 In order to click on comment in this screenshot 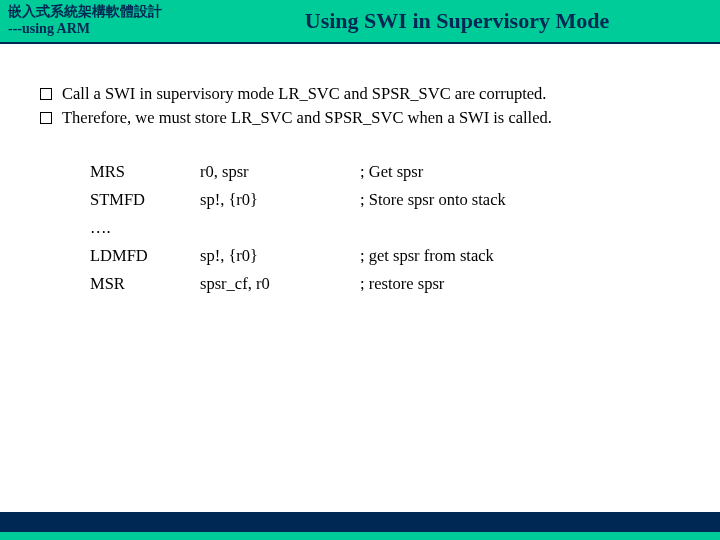, I will do `click(520, 228)`.